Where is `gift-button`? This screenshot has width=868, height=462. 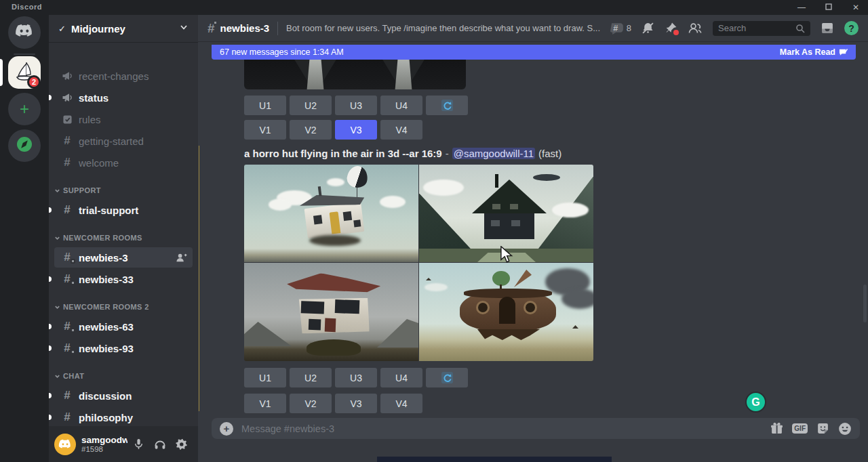 gift-button is located at coordinates (777, 428).